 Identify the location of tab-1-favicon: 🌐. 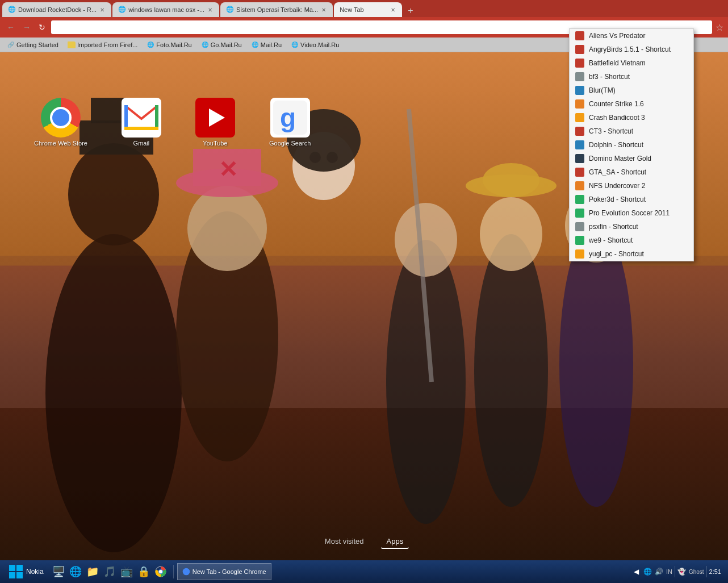
(12, 10).